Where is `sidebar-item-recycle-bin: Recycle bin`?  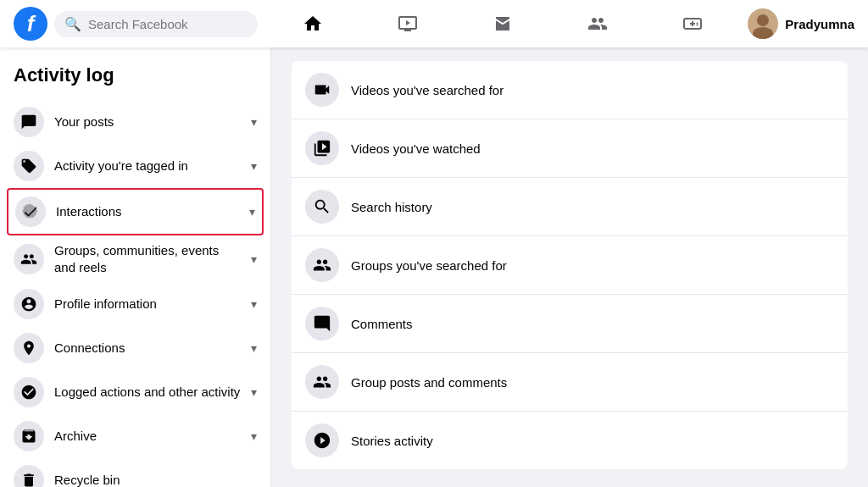 sidebar-item-recycle-bin: Recycle bin is located at coordinates (136, 473).